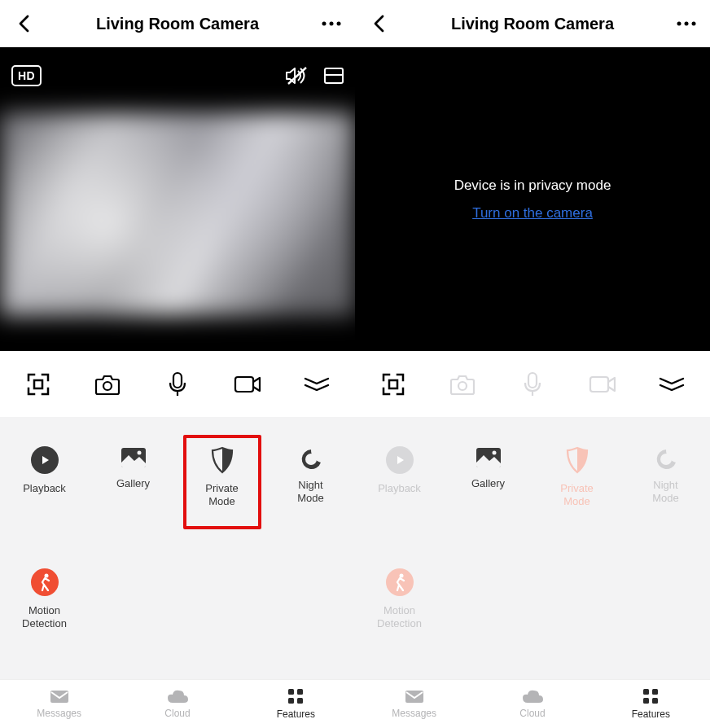 This screenshot has width=710, height=728. I want to click on video-stream, so click(178, 214).